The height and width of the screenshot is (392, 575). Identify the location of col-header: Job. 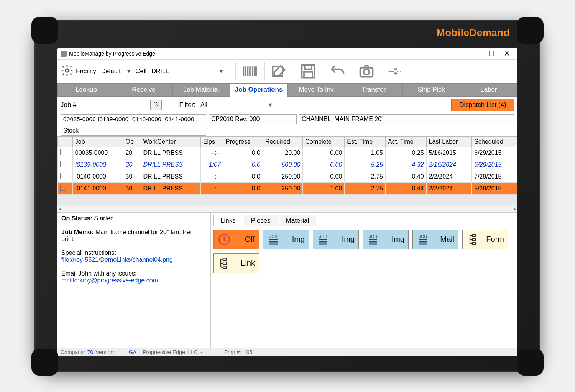
(98, 142).